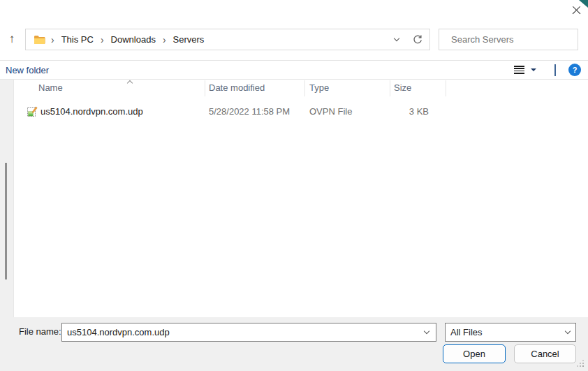 This screenshot has width=588, height=371. I want to click on column-header-name: Name, so click(50, 88).